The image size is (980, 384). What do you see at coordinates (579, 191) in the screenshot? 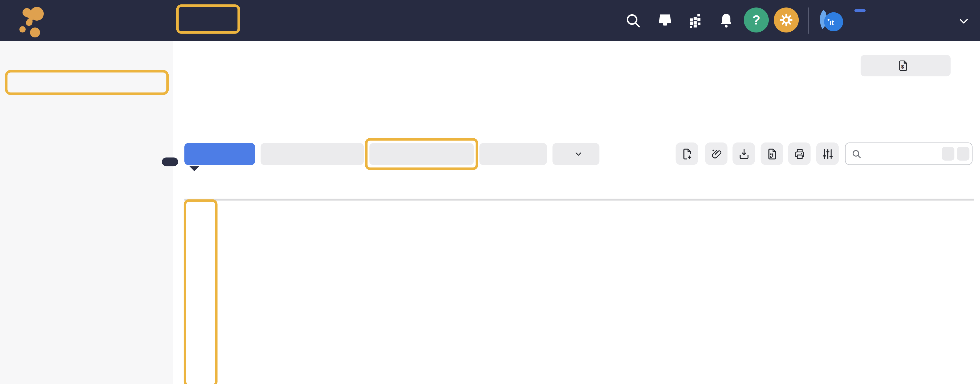
I see `table-header-row` at bounding box center [579, 191].